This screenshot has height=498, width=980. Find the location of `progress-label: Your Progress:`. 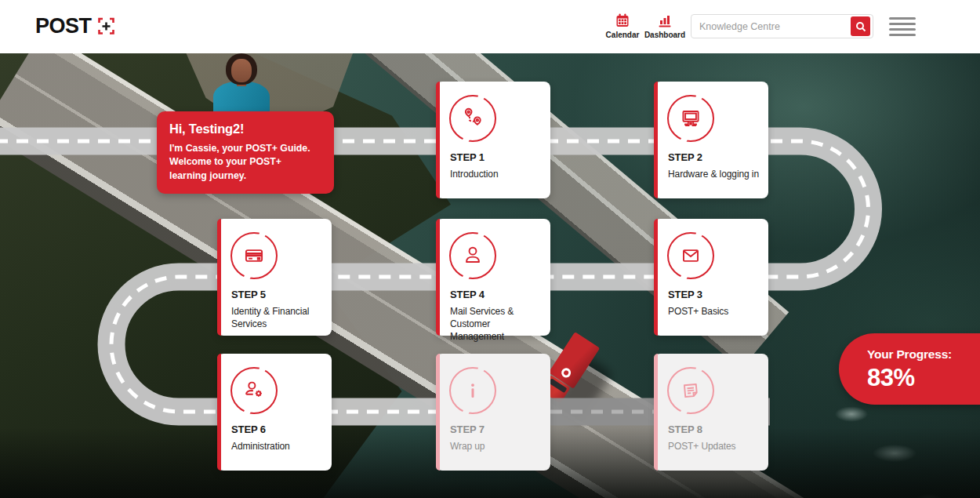

progress-label: Your Progress: is located at coordinates (924, 354).